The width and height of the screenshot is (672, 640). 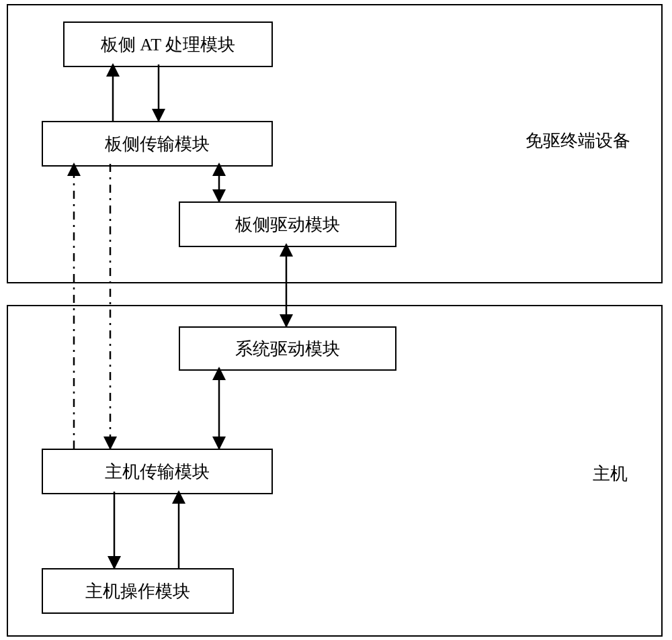 What do you see at coordinates (157, 471) in the screenshot?
I see `module-host-tx: 主机传输模块` at bounding box center [157, 471].